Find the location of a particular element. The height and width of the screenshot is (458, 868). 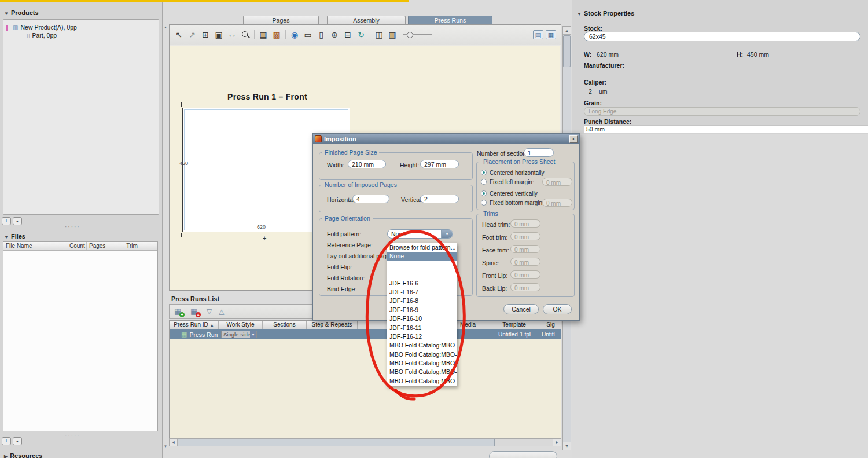

press-run-row: ▦ Press Run Single-side ▾ Untitled-1.tpl is located at coordinates (365, 335).